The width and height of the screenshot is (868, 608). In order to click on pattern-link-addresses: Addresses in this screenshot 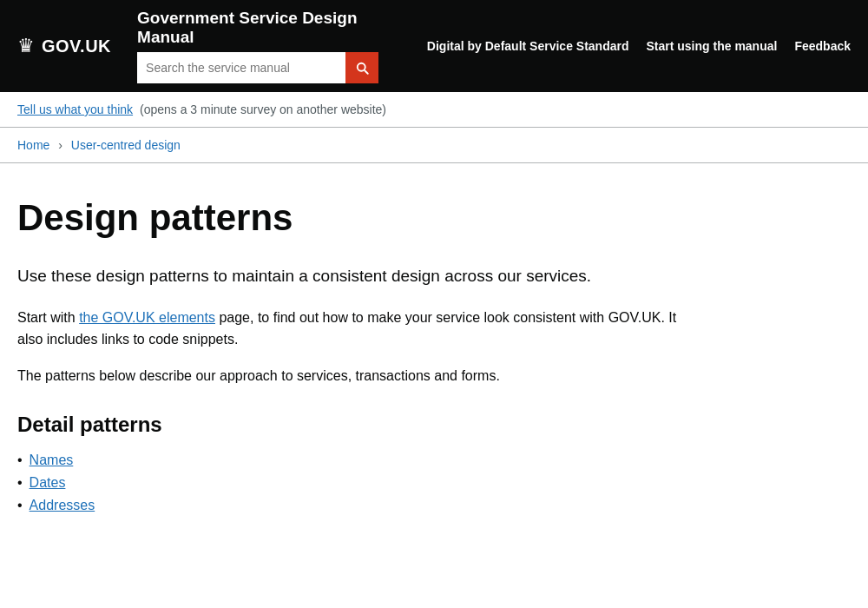, I will do `click(62, 506)`.